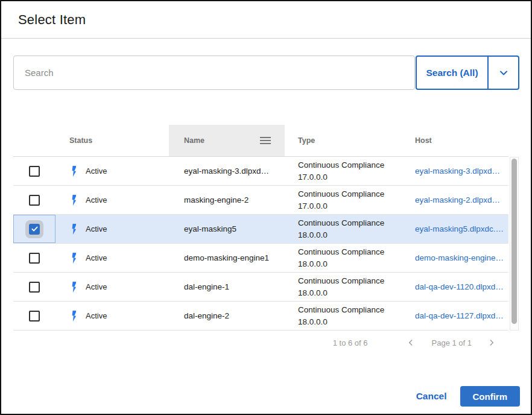 The height and width of the screenshot is (415, 532). I want to click on table-row: Active demo-masking-engine1 Continuous C…, so click(261, 258).